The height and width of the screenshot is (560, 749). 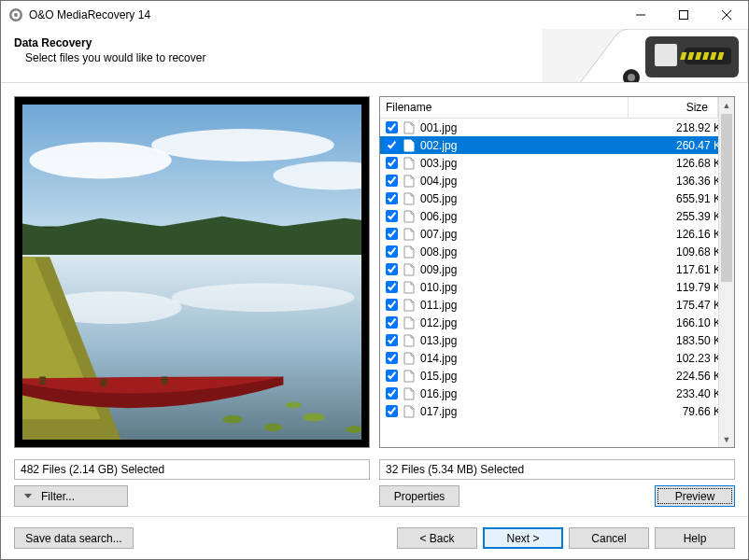 What do you see at coordinates (532, 323) in the screenshot?
I see `file-name: 012.jpg` at bounding box center [532, 323].